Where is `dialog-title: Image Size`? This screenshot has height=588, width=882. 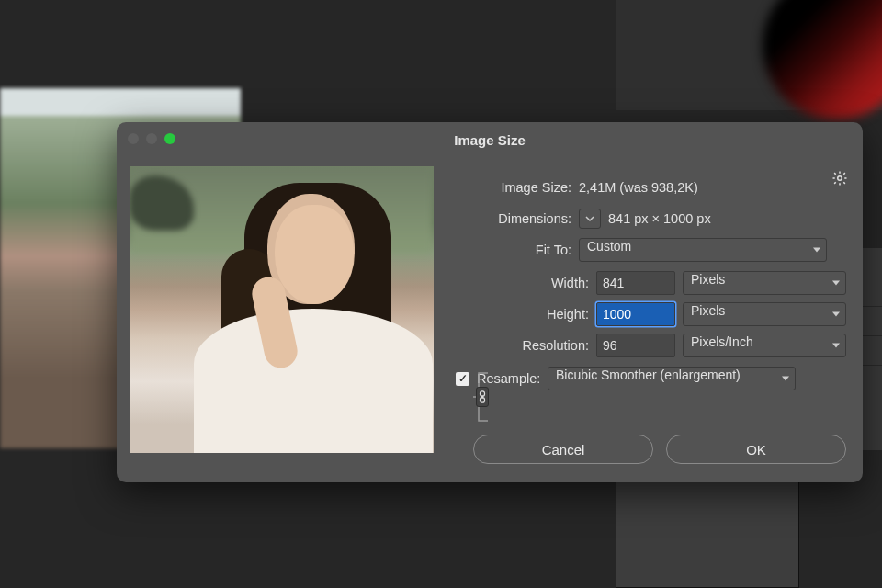
dialog-title: Image Size is located at coordinates (490, 140).